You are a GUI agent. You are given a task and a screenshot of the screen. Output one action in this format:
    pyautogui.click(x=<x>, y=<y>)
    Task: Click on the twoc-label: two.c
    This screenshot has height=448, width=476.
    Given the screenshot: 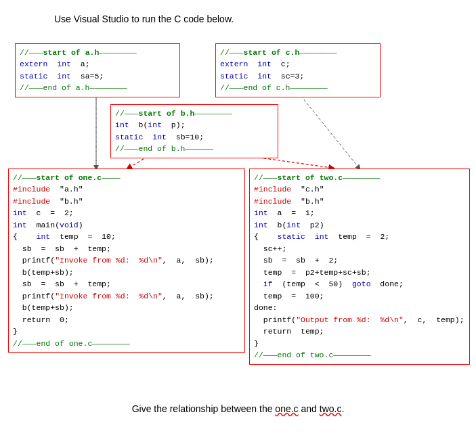 What is the action you would take?
    pyautogui.click(x=330, y=409)
    